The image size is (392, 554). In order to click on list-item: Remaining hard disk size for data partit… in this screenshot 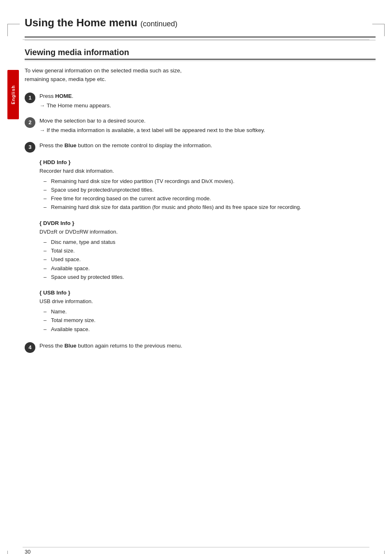, I will do `click(208, 207)`.